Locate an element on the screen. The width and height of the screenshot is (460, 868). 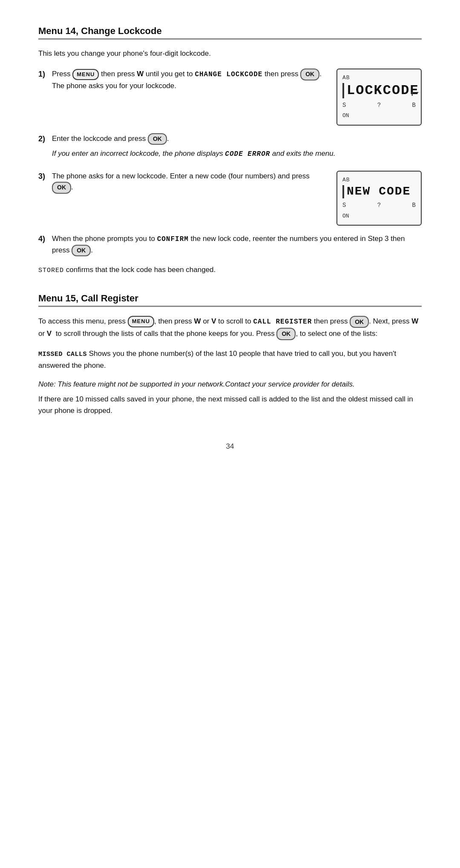
missed-calls-para: MISSED CALLS Shows you the phone number(… is located at coordinates (230, 359).